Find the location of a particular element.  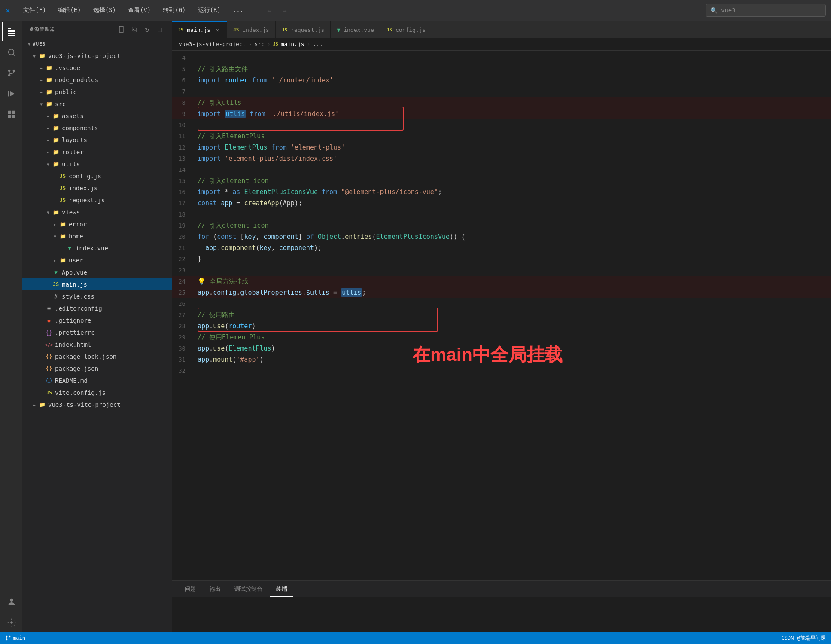

line-content-27: // 使用路由 is located at coordinates (215, 315).